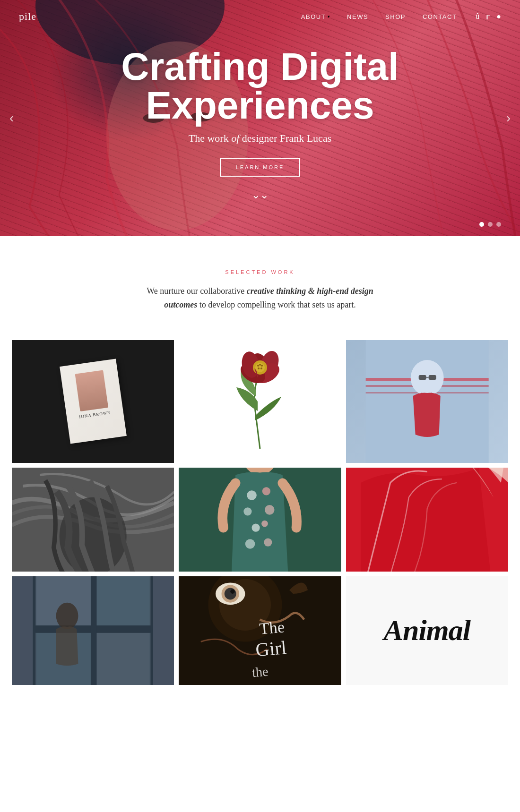 The image size is (520, 812). Describe the element at coordinates (260, 17) in the screenshot. I see `navigation: pile ABOUT ▾ NEWS SHOP CONTACT û 𝕣 ●` at that location.